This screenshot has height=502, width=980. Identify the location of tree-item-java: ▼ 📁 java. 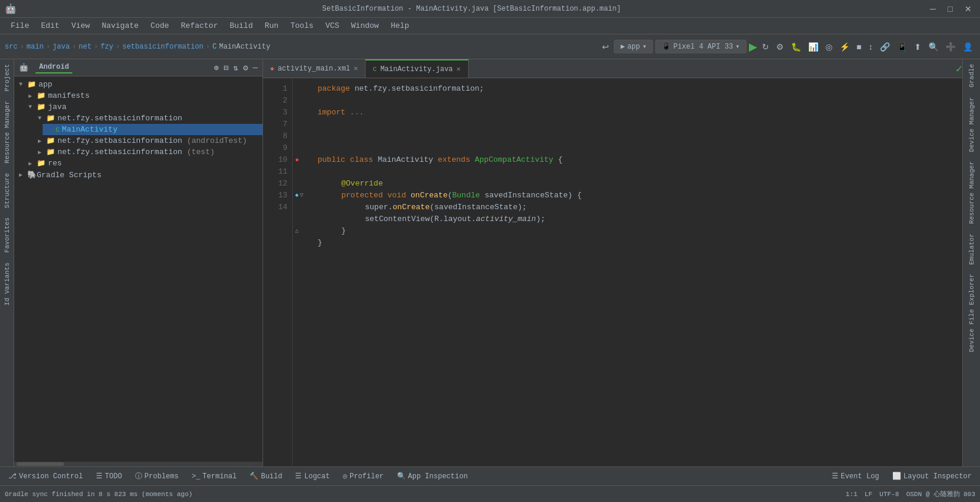
(143, 107).